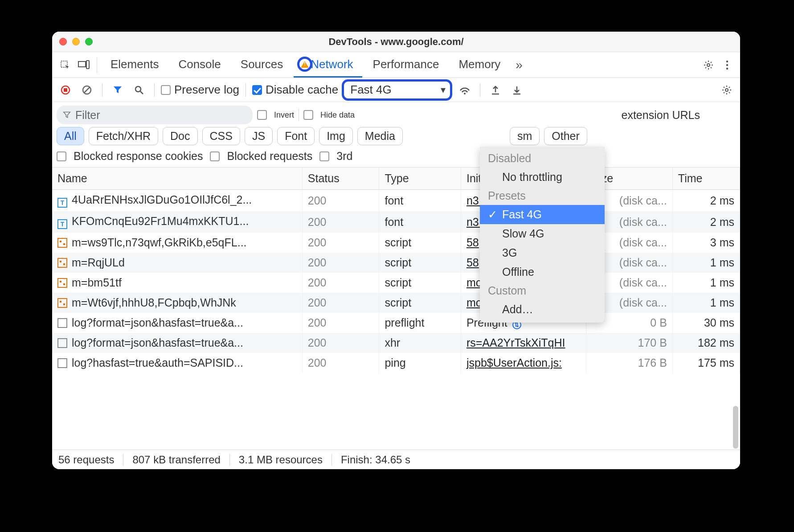 The image size is (794, 532). What do you see at coordinates (180, 136) in the screenshot?
I see `chip-doc: Doc` at bounding box center [180, 136].